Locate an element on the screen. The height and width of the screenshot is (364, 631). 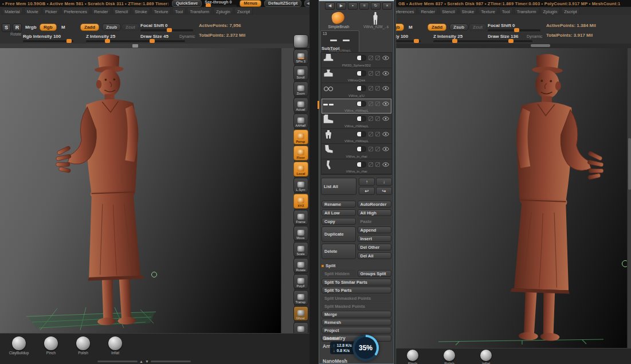
move-up-icon: ↑ is located at coordinates (367, 182).